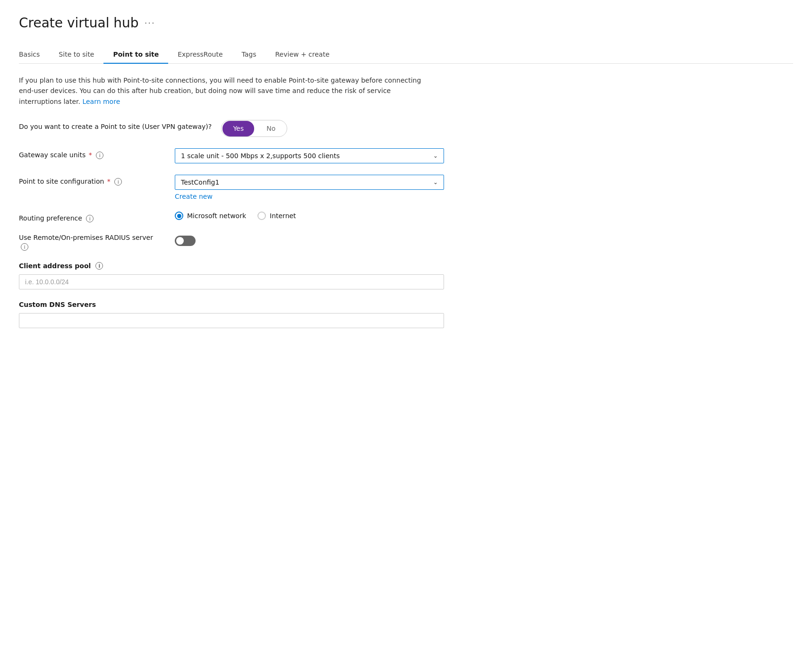  I want to click on radio-microsoft-network-circle, so click(179, 216).